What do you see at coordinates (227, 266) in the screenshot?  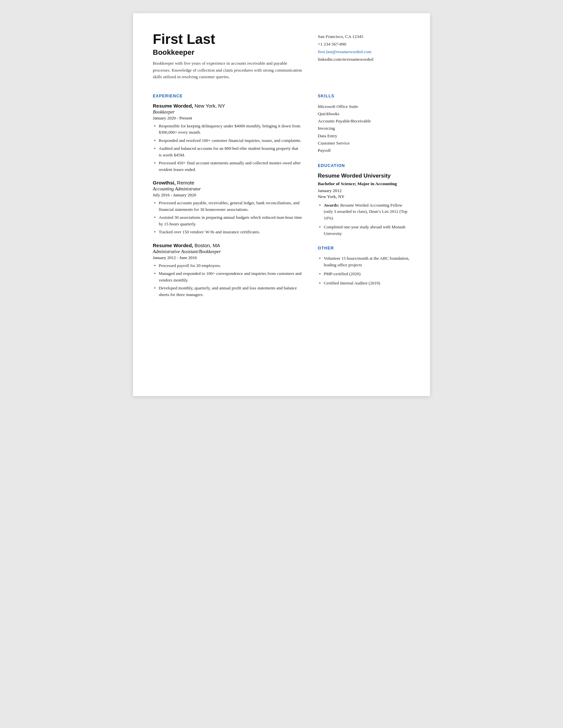 I see `list-item: Processed payroll for 20 employees.` at bounding box center [227, 266].